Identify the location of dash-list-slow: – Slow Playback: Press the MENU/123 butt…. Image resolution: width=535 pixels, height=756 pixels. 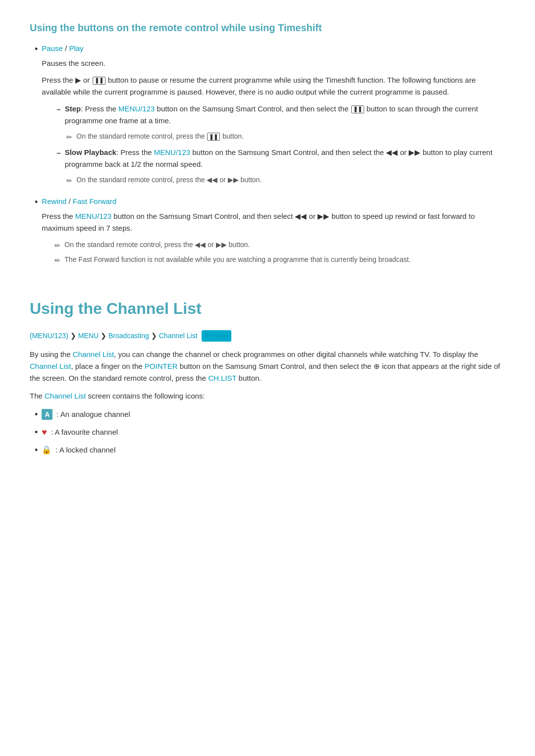
(281, 158).